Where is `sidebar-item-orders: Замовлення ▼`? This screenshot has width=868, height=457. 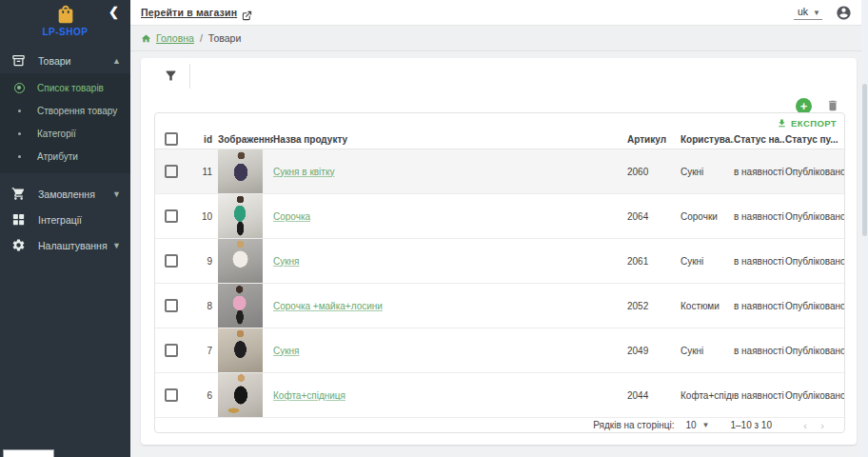 sidebar-item-orders: Замовлення ▼ is located at coordinates (65, 194).